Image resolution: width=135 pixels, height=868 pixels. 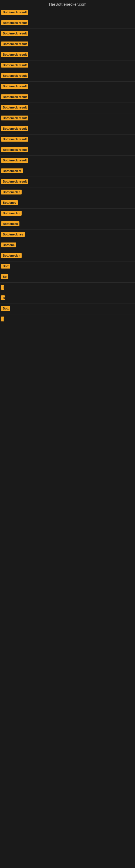 What do you see at coordinates (10, 224) in the screenshot?
I see `bottleneck-badge: Bottleneck` at bounding box center [10, 224].